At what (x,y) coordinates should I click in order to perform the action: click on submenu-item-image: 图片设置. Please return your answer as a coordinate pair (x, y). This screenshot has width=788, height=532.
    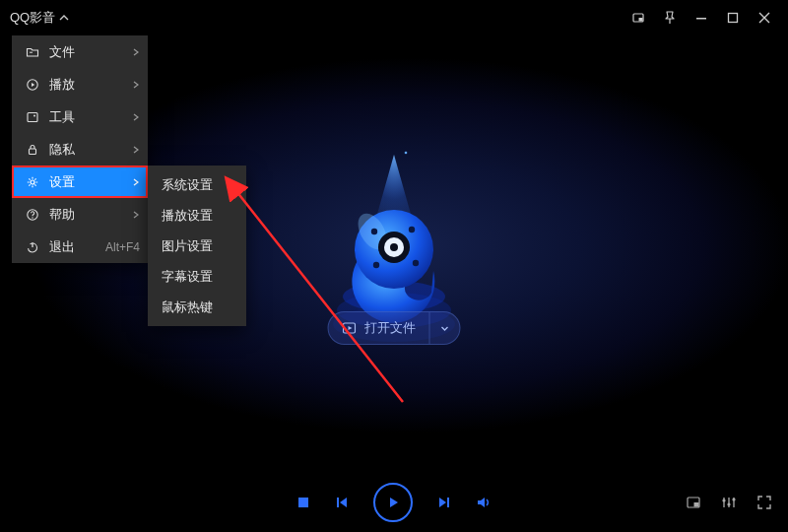
    Looking at the image, I should click on (197, 246).